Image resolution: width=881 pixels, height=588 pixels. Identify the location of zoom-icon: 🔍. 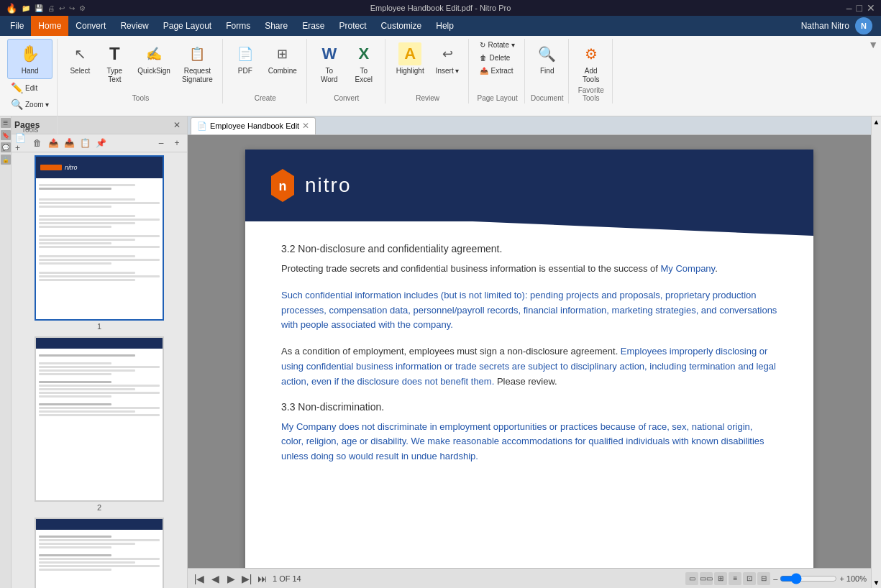
(17, 104).